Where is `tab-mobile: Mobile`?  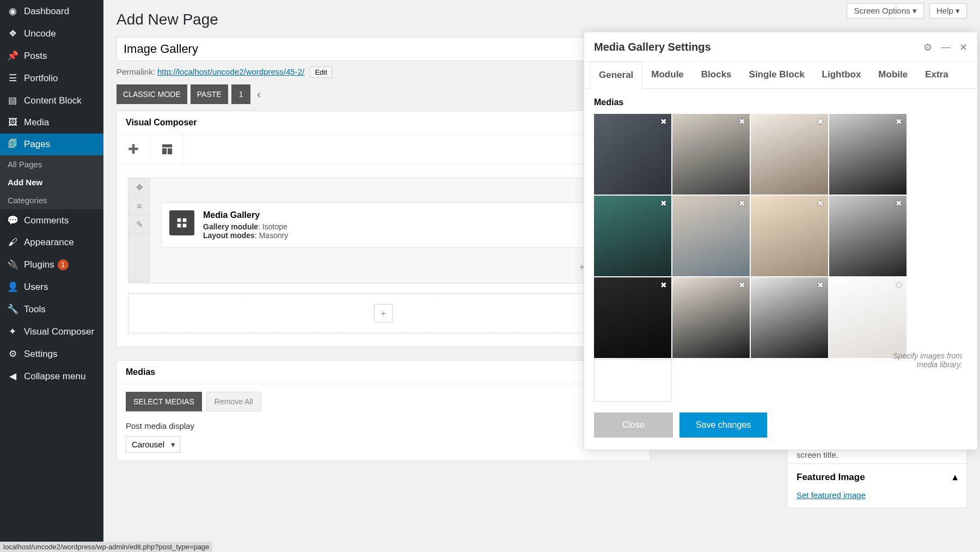
tab-mobile: Mobile is located at coordinates (893, 75).